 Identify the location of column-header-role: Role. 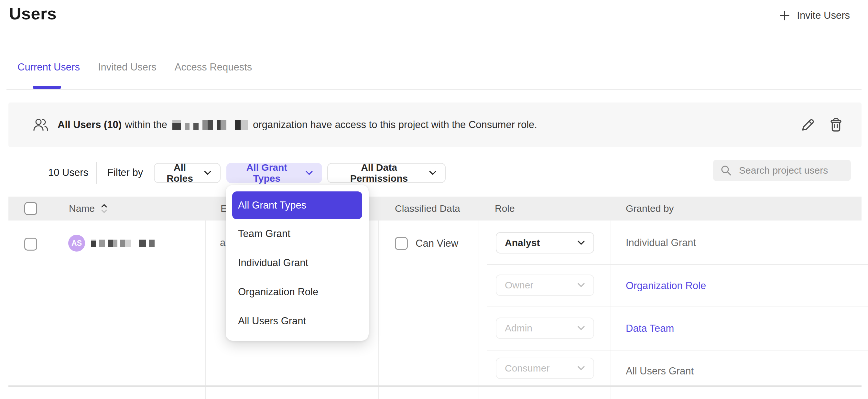
(505, 208).